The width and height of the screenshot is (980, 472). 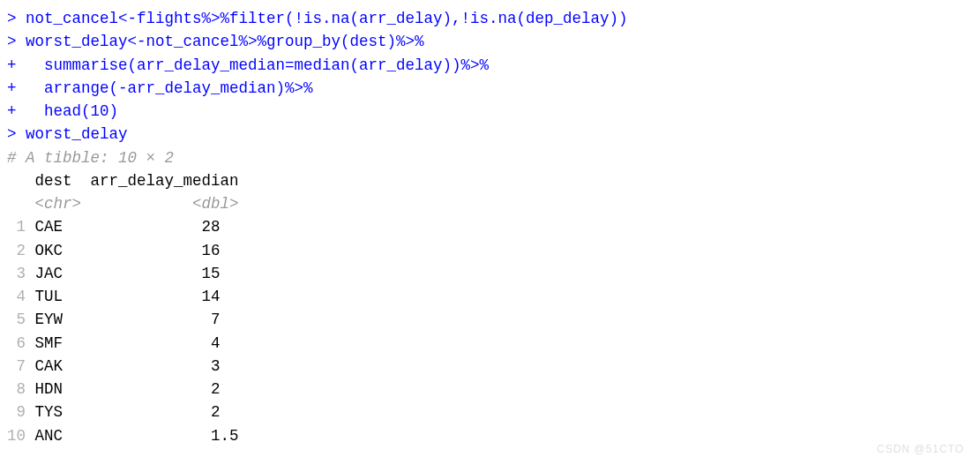 What do you see at coordinates (132, 227) in the screenshot?
I see `row-cells: CAE 28` at bounding box center [132, 227].